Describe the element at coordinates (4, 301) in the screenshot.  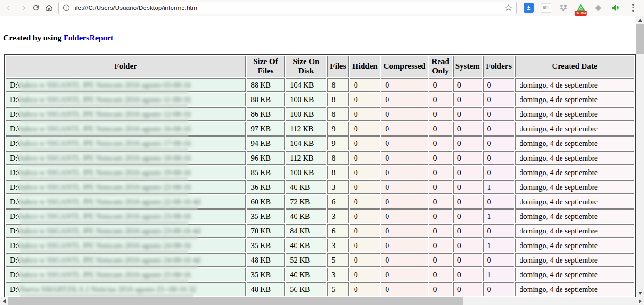
I see `scroll-left-arrow` at that location.